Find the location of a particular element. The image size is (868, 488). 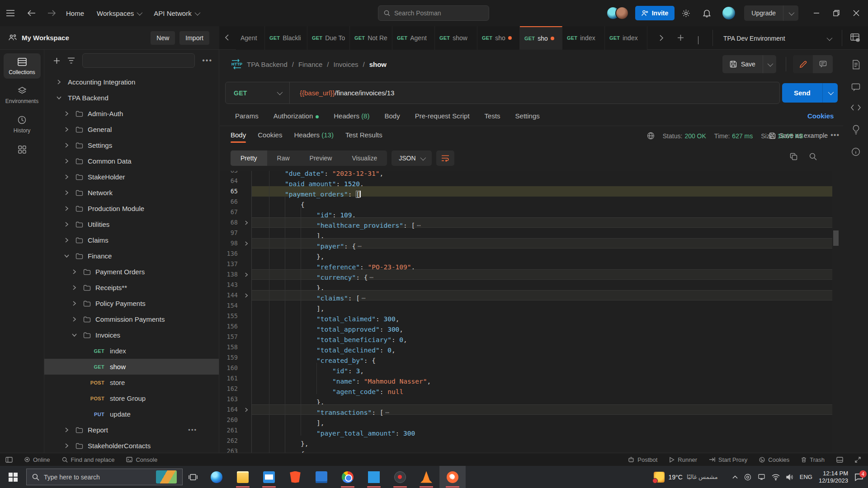

code-line-262: 262}, is located at coordinates (526, 441).